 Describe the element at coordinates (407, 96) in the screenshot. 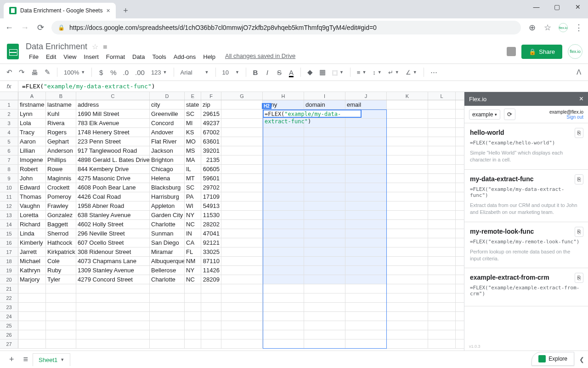

I see `col-header-K: K` at that location.